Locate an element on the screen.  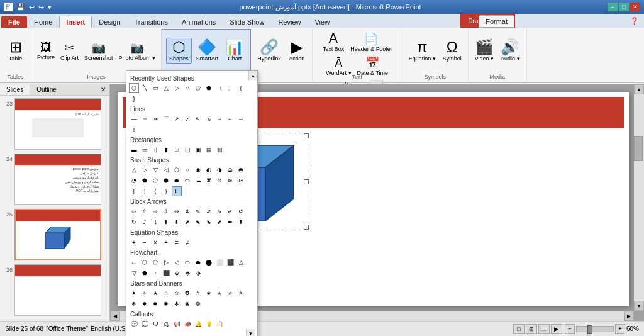
flow-8: ⬤ is located at coordinates (209, 262).